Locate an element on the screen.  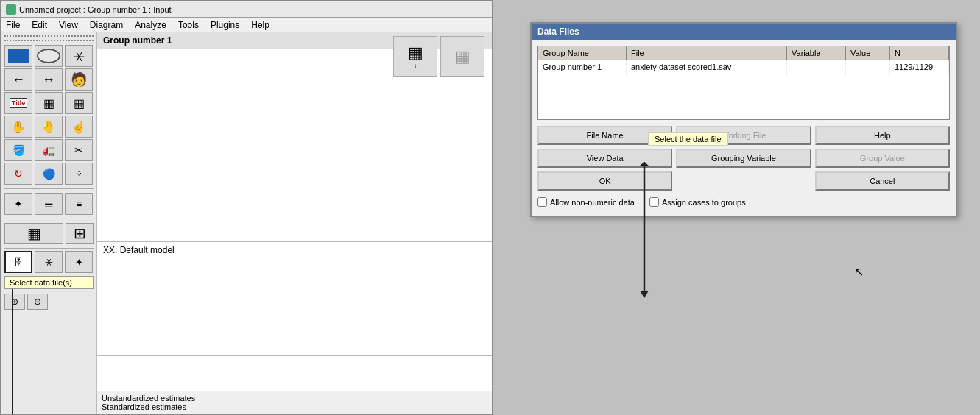
grid4-icon: ≡ is located at coordinates (79, 204).